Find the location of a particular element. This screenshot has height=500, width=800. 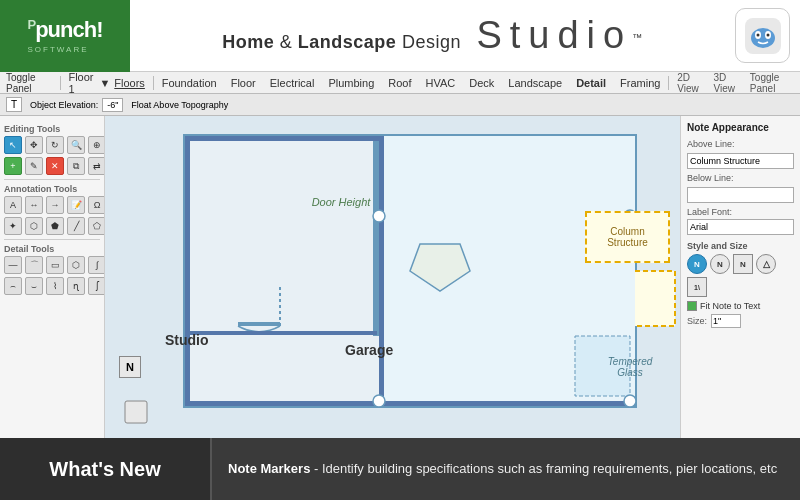

view-3d-btn: 3D View is located at coordinates (728, 83).